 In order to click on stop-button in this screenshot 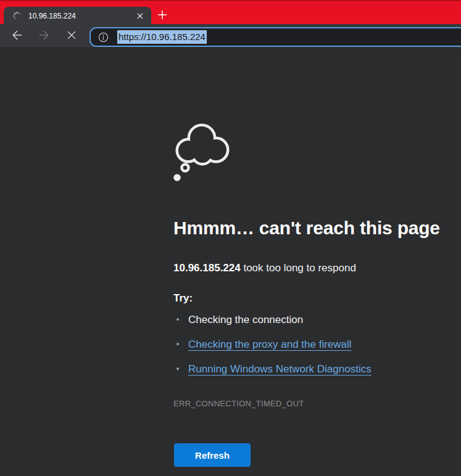, I will do `click(72, 36)`.